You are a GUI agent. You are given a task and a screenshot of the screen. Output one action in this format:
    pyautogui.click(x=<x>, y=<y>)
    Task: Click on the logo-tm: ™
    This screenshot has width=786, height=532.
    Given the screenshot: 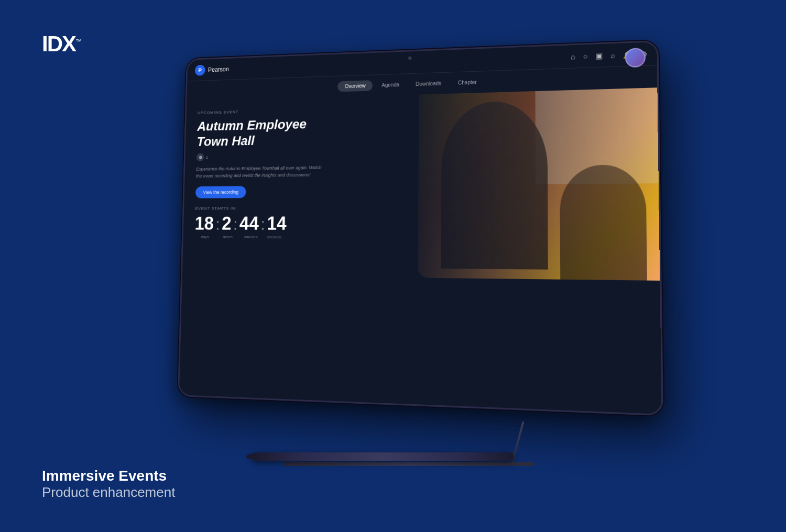 What is the action you would take?
    pyautogui.click(x=78, y=41)
    